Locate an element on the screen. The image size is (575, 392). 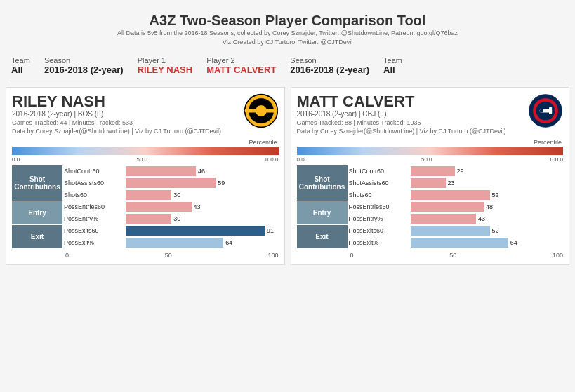
player2-value: MATT CALVERT is located at coordinates (242, 70).